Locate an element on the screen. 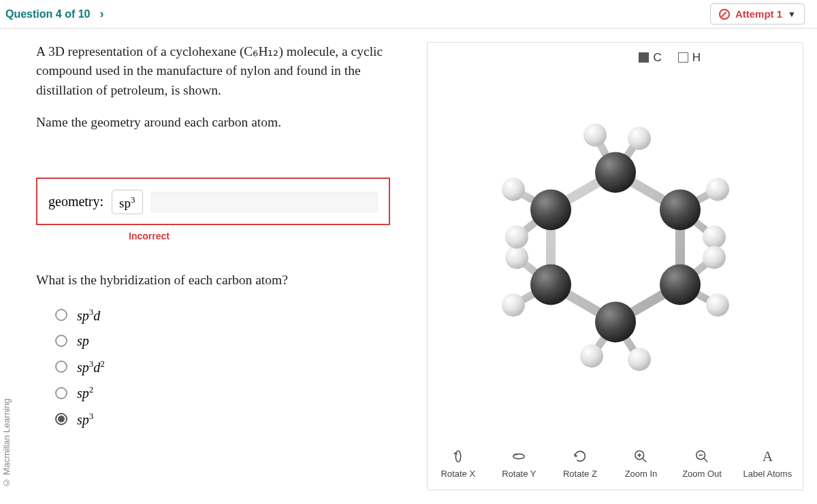 This screenshot has width=817, height=504. question-number: Question 4 of 10 › is located at coordinates (54, 14).